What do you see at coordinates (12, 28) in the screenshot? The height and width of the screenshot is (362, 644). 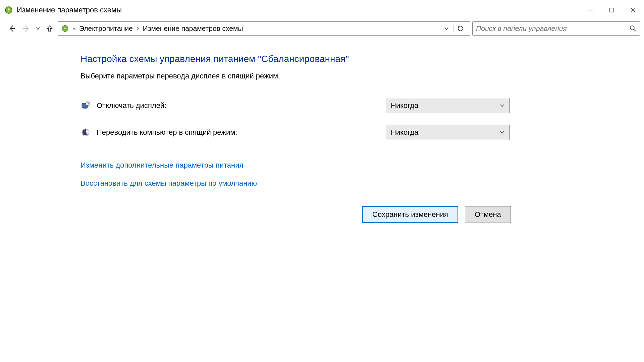 I see `nav-back-button` at bounding box center [12, 28].